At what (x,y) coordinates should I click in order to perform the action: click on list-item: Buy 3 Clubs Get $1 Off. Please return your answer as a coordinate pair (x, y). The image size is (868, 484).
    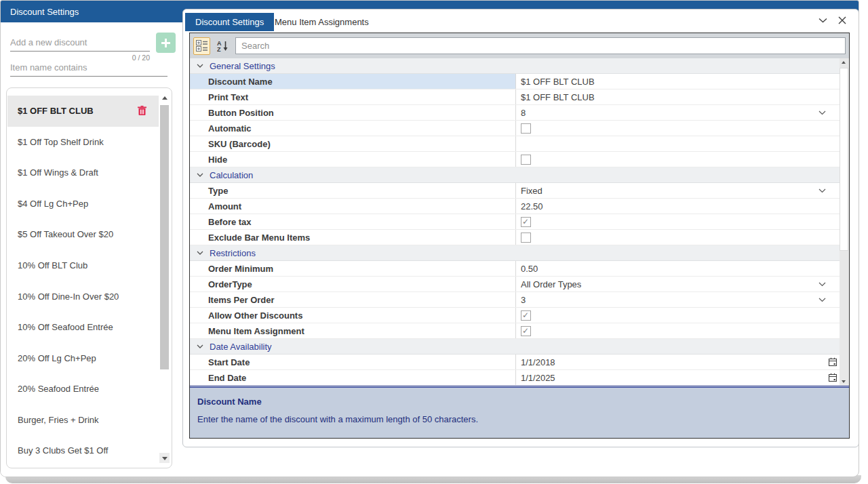
    Looking at the image, I should click on (83, 451).